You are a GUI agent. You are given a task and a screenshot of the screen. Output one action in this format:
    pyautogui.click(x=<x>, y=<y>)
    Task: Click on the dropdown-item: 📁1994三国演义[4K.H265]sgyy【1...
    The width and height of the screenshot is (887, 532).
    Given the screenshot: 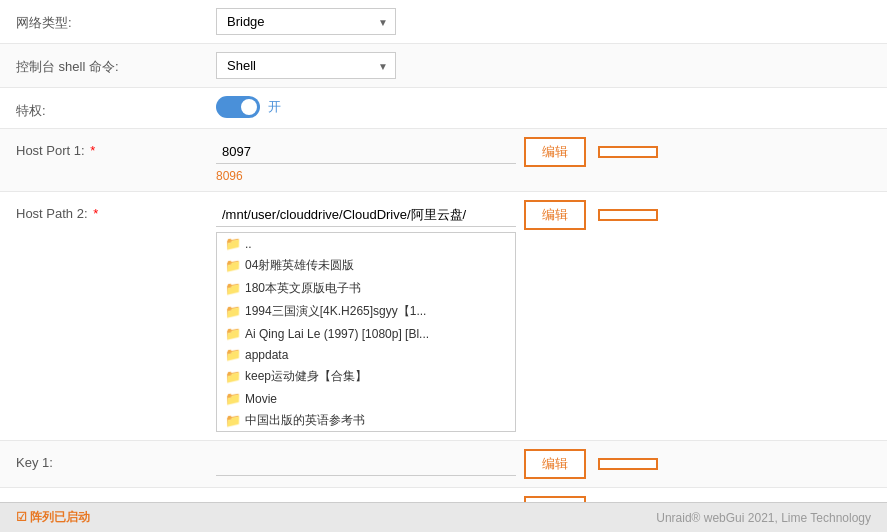 What is the action you would take?
    pyautogui.click(x=366, y=312)
    